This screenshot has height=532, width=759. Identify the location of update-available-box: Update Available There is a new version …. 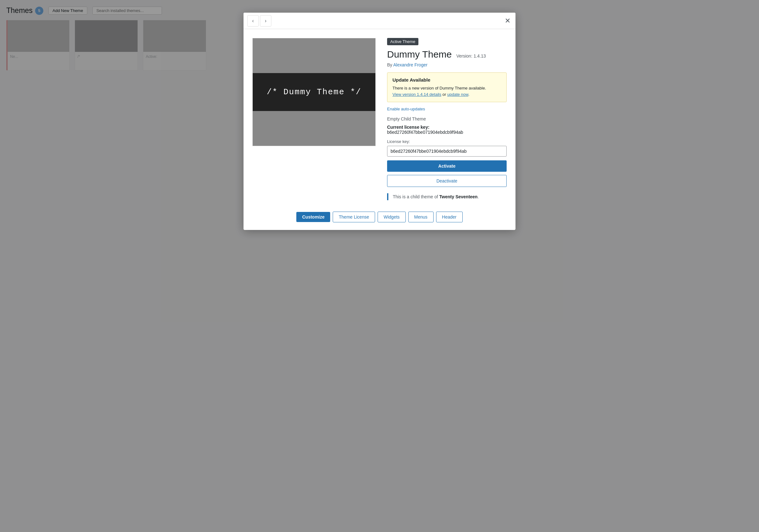
(447, 87).